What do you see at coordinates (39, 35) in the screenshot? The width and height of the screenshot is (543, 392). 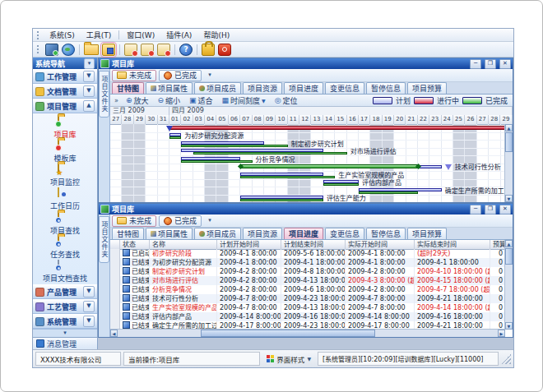 I see `menu-drag-handle` at bounding box center [39, 35].